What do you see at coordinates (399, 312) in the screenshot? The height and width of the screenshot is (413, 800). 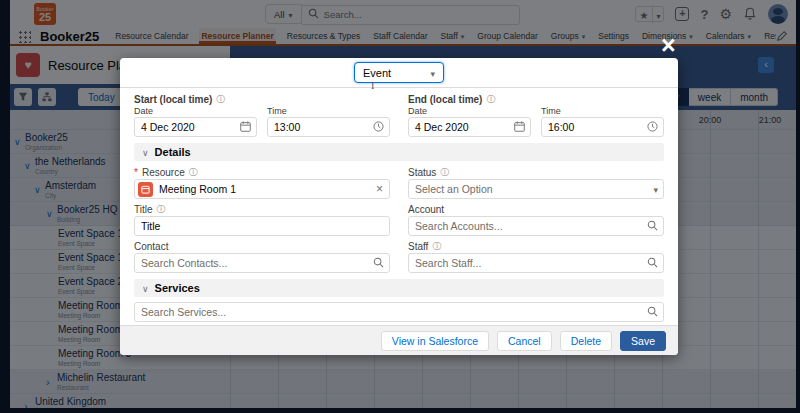 I see `services-search-field` at bounding box center [399, 312].